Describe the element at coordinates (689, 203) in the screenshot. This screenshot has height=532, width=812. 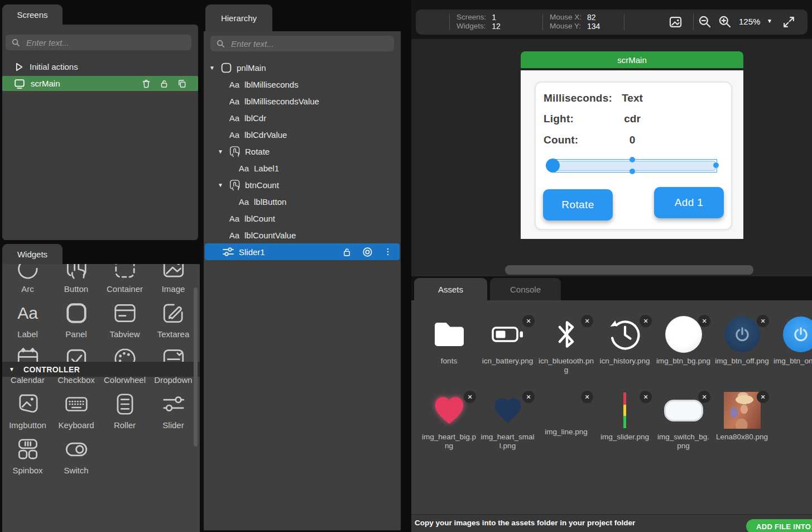
I see `preview-add1-button: Add 1` at that location.